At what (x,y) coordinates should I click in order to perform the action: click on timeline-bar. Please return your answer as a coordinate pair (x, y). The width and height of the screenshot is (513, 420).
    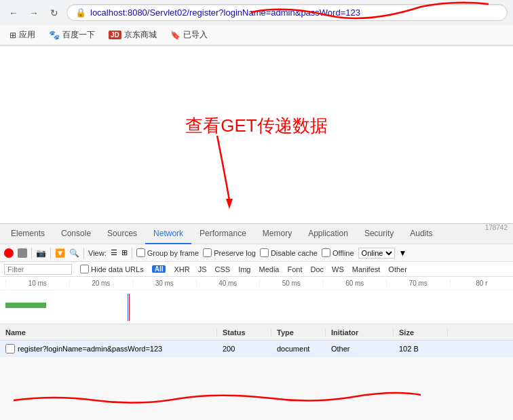
    Looking at the image, I should click on (256, 307).